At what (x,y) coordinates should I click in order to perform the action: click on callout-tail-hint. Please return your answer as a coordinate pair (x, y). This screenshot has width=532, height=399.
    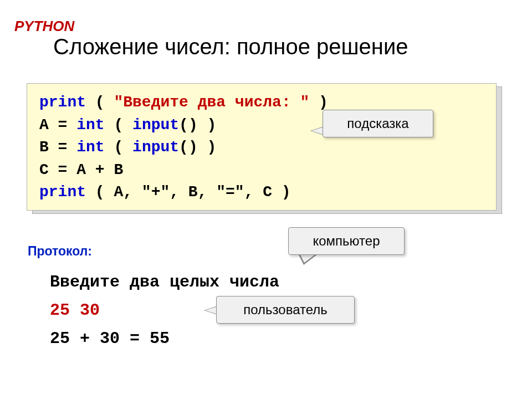
    Looking at the image, I should click on (317, 131).